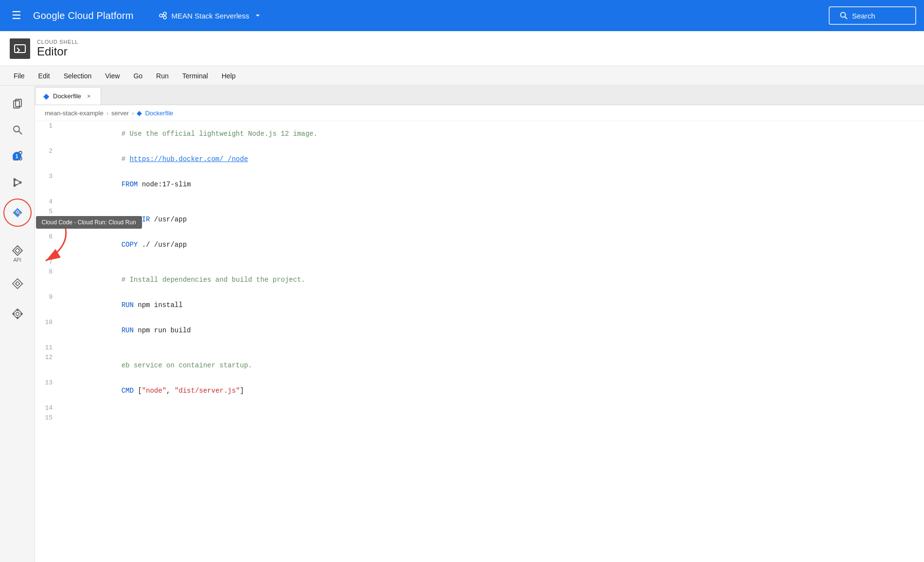  What do you see at coordinates (480, 184) in the screenshot?
I see `table-row: 3 FROM node:17-slim` at bounding box center [480, 184].